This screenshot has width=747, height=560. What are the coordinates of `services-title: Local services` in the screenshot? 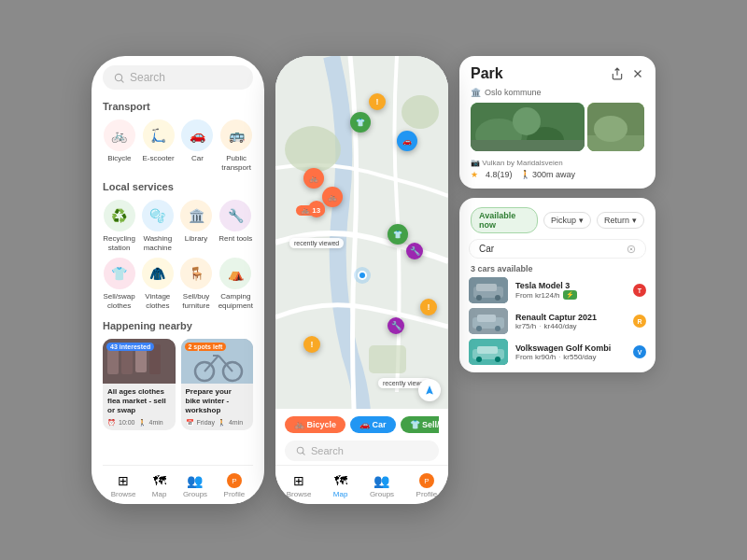 It's located at (177, 187).